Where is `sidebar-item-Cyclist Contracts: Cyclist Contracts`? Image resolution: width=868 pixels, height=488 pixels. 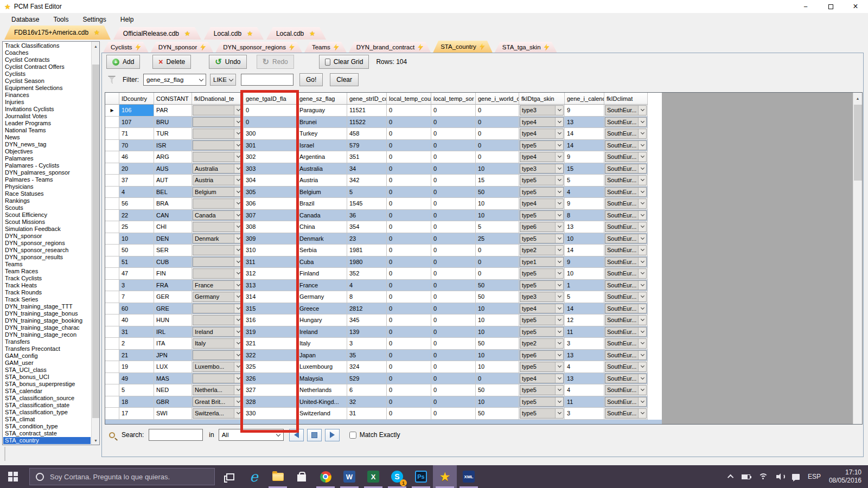
sidebar-item-Cyclist Contracts: Cyclist Contracts is located at coordinates (47, 60).